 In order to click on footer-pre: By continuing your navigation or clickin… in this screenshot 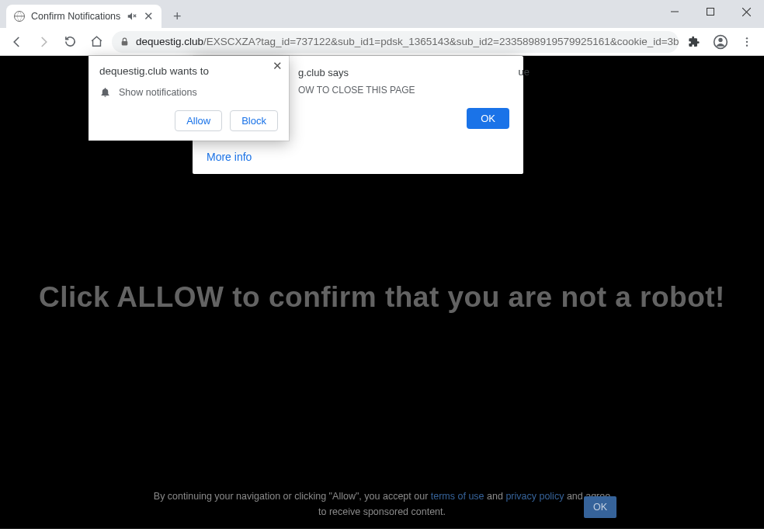, I will do `click(292, 496)`.